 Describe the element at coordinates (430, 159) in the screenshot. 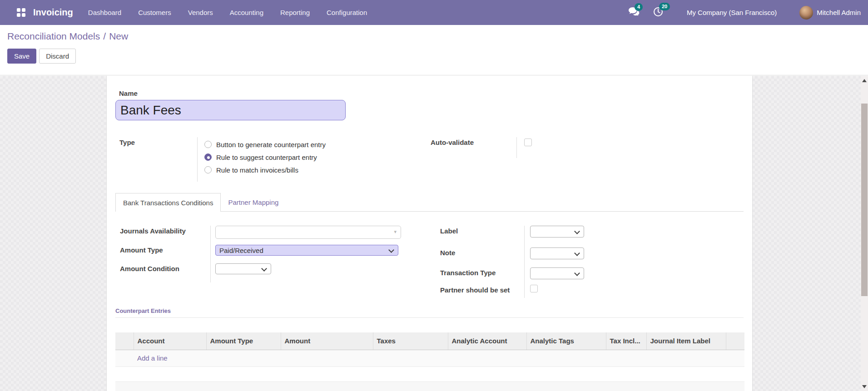

I see `top-field-group: Type Button to generate counterpart entr…` at that location.